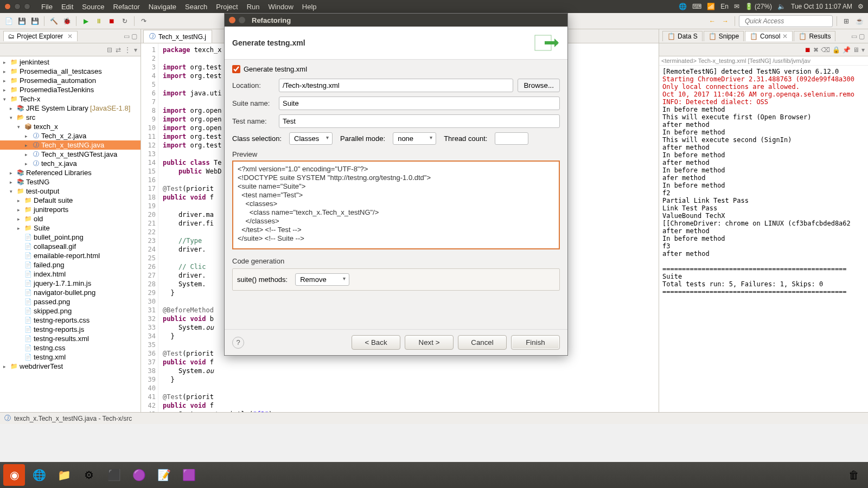 The image size is (868, 488). Describe the element at coordinates (846, 50) in the screenshot. I see `pin-icon: 📌` at that location.